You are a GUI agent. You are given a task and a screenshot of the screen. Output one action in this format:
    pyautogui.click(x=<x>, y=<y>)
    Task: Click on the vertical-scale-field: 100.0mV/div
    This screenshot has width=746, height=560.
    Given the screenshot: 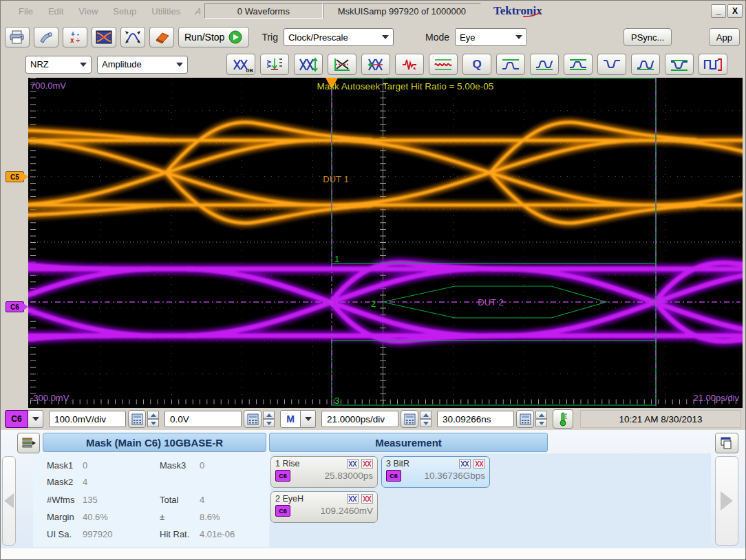 What is the action you would take?
    pyautogui.click(x=87, y=419)
    